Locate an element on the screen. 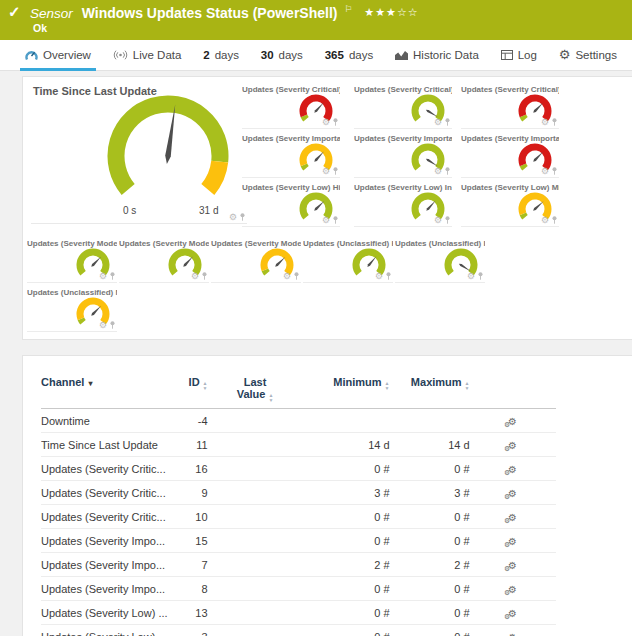  mini-gauge-panel: Updates (Unclassified) Missing ⚙ is located at coordinates (72, 309).